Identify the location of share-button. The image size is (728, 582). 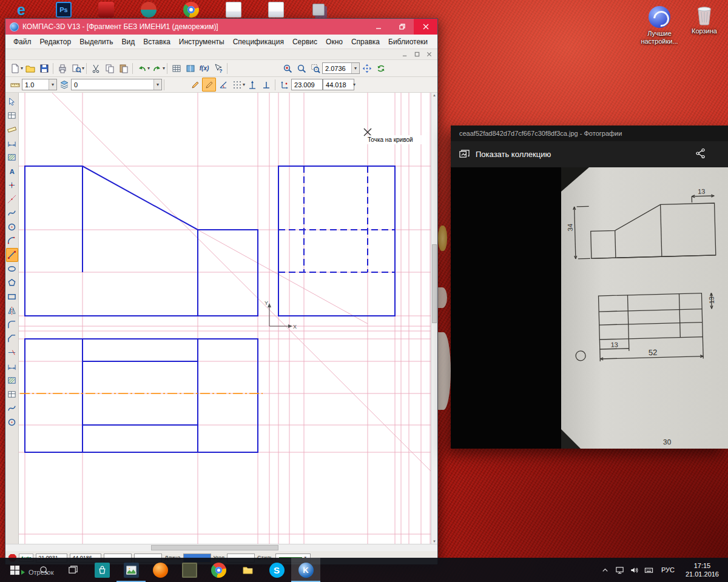
(701, 155).